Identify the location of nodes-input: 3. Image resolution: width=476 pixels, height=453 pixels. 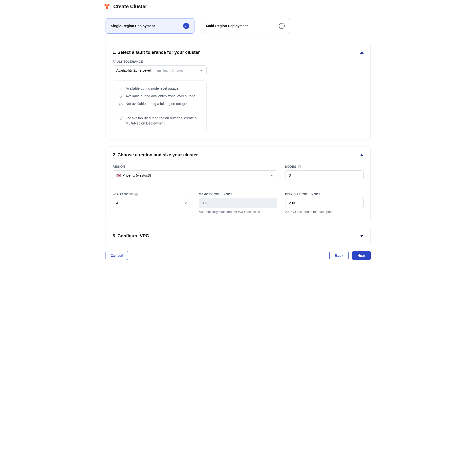
(324, 175).